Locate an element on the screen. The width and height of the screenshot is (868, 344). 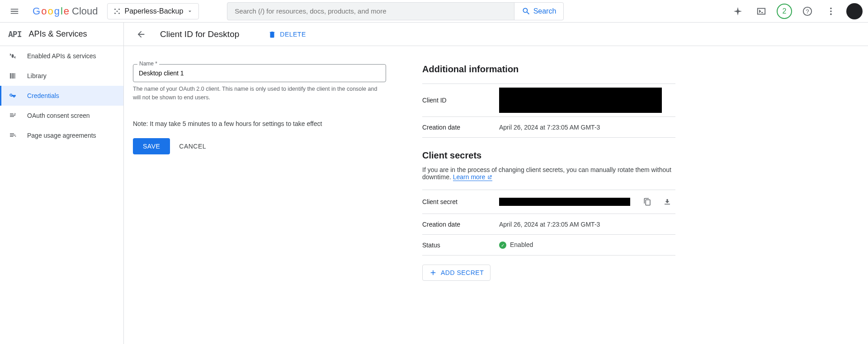
project-name: Paperless-Backup is located at coordinates (154, 11).